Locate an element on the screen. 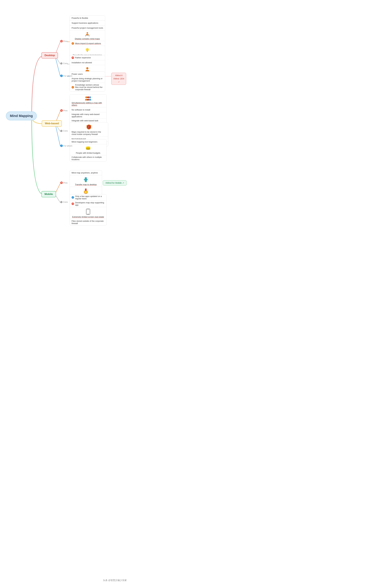 The width and height of the screenshot is (371, 588). desktop-pros-label: ✕ Pros is located at coordinates (64, 41).